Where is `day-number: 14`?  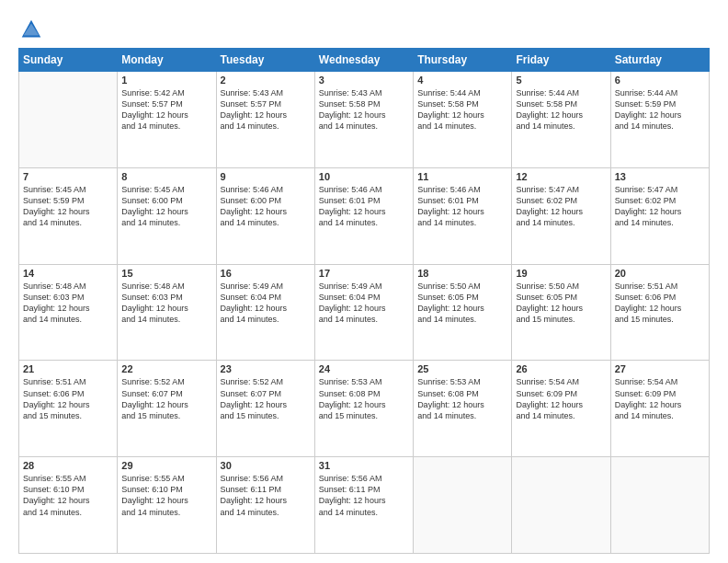 day-number: 14 is located at coordinates (68, 273).